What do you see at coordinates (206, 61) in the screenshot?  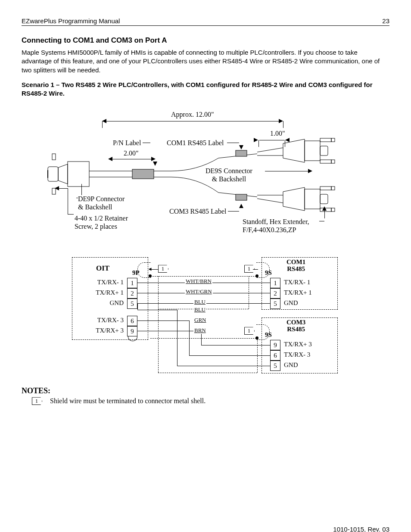 I see `intro-paragraph: Maple Systems HMI5000P/L family of HMIs …` at bounding box center [206, 61].